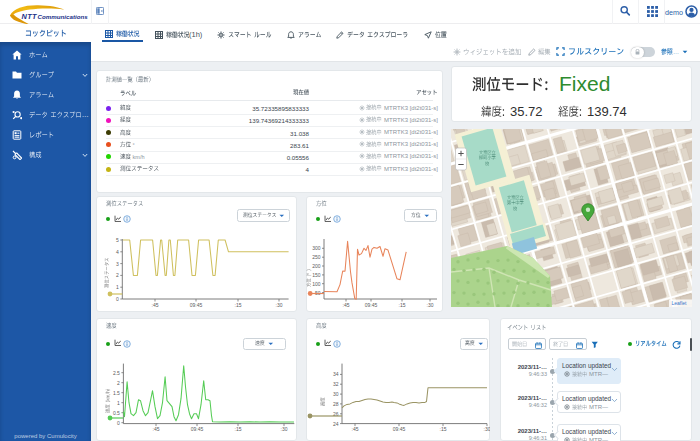 This screenshot has height=441, width=700. I want to click on svg-text: 3, so click(118, 264).